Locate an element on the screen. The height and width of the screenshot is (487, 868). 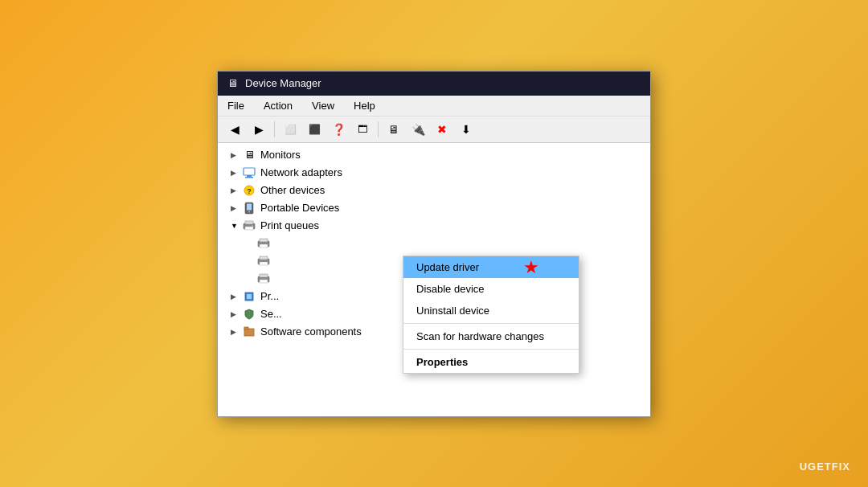
context-separator is located at coordinates (491, 323).